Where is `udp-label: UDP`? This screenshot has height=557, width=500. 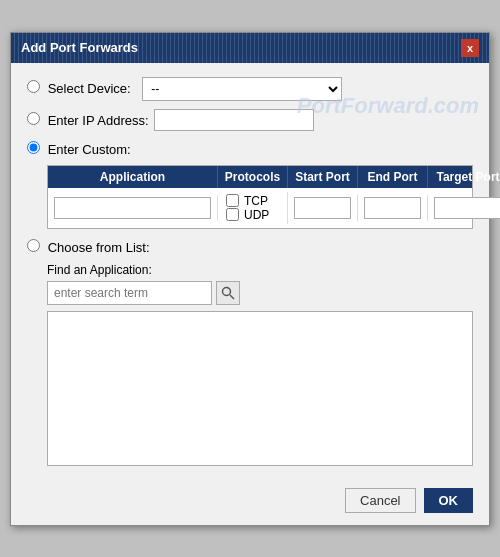
udp-label: UDP is located at coordinates (248, 215).